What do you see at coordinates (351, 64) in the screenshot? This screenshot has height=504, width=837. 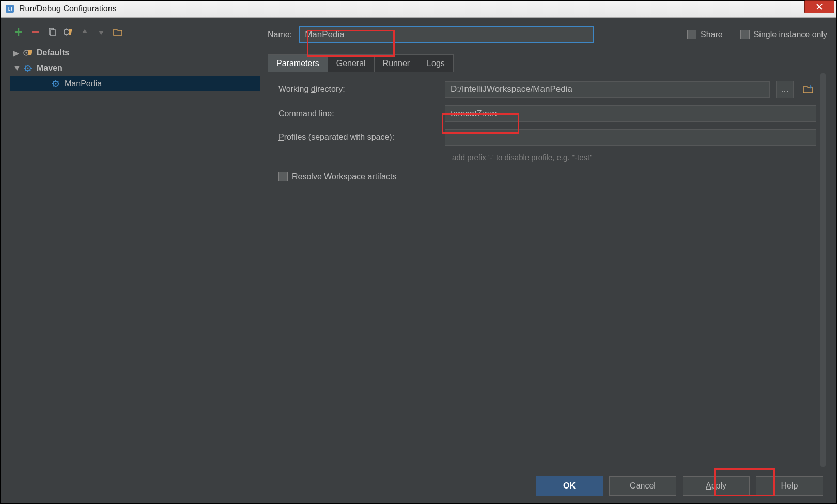 I see `tab-general: General` at bounding box center [351, 64].